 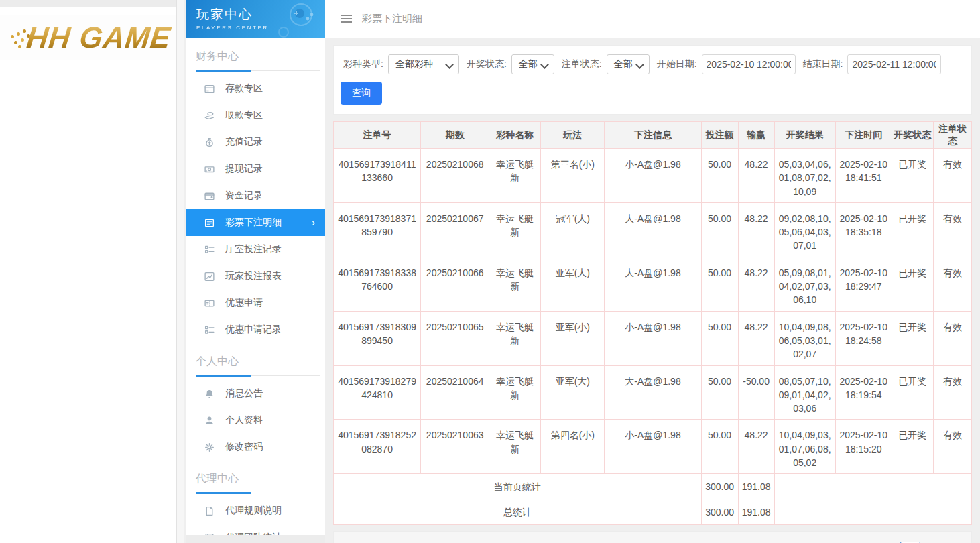 I want to click on sidebar-section-title: 个人中心, so click(x=255, y=359).